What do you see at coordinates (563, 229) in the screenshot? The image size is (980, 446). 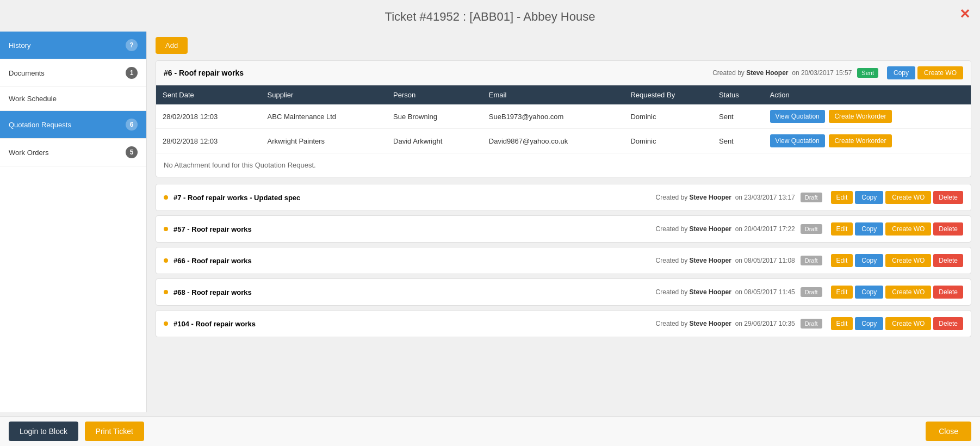 I see `draft-row-qr57: #57 - Roof repair works Created by Steve…` at bounding box center [563, 229].